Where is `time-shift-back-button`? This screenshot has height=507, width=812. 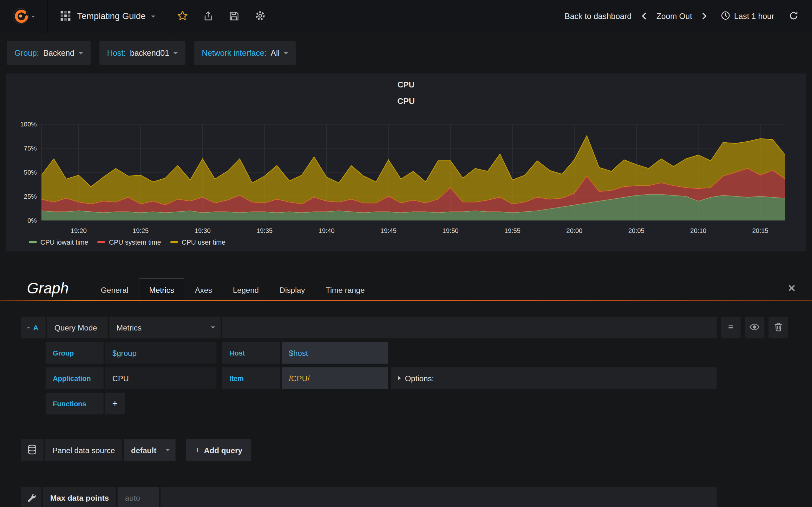
time-shift-back-button is located at coordinates (644, 17).